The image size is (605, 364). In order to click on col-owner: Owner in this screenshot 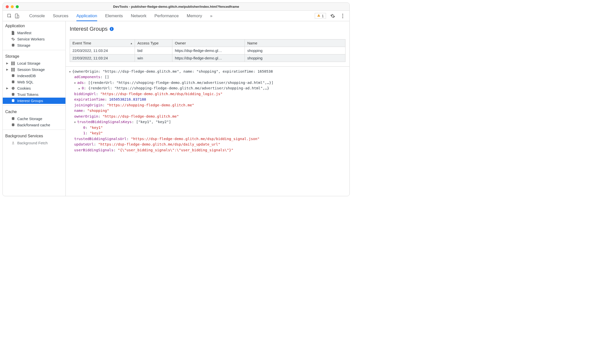, I will do `click(209, 43)`.